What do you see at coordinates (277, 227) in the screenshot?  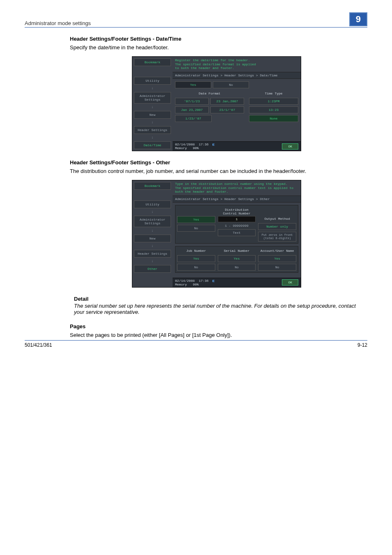 I see `output-number-only: Number only` at bounding box center [277, 227].